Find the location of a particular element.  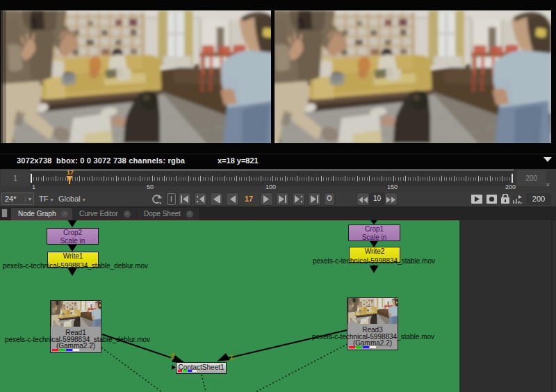

svg-text: 1 is located at coordinates (231, 357).